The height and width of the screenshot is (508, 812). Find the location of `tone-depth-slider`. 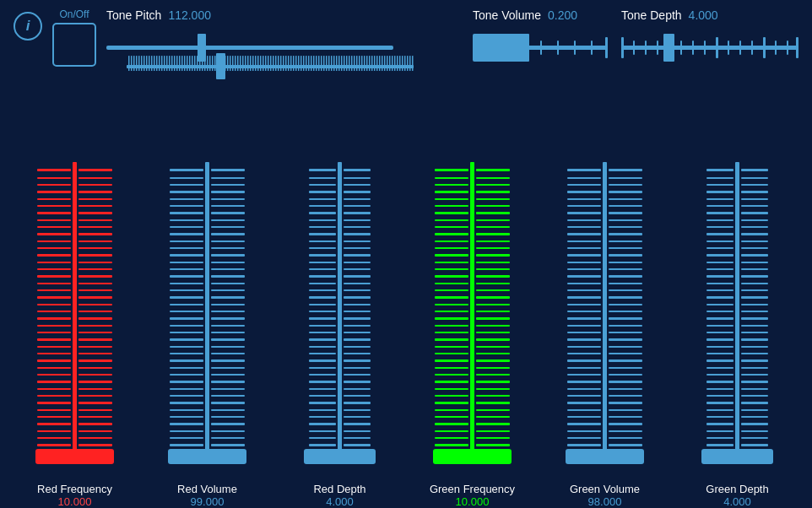

tone-depth-slider is located at coordinates (710, 49).